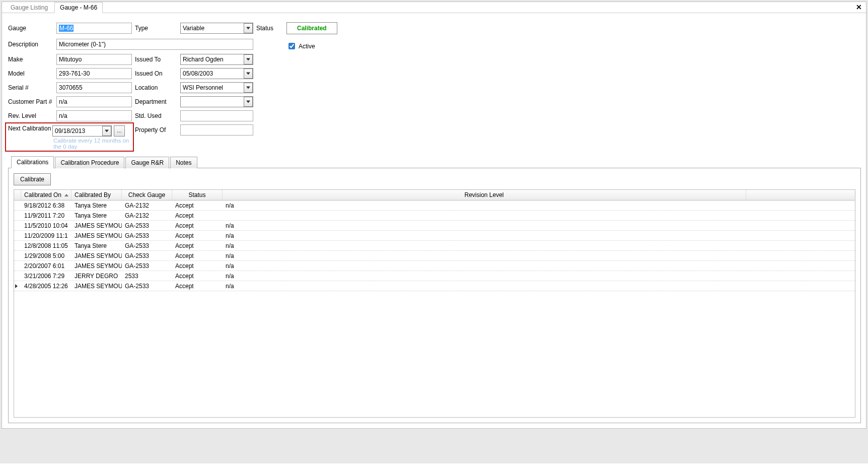 The height and width of the screenshot is (466, 868). Describe the element at coordinates (46, 236) in the screenshot. I see `cell-on: 11/20/2009 11:1` at that location.